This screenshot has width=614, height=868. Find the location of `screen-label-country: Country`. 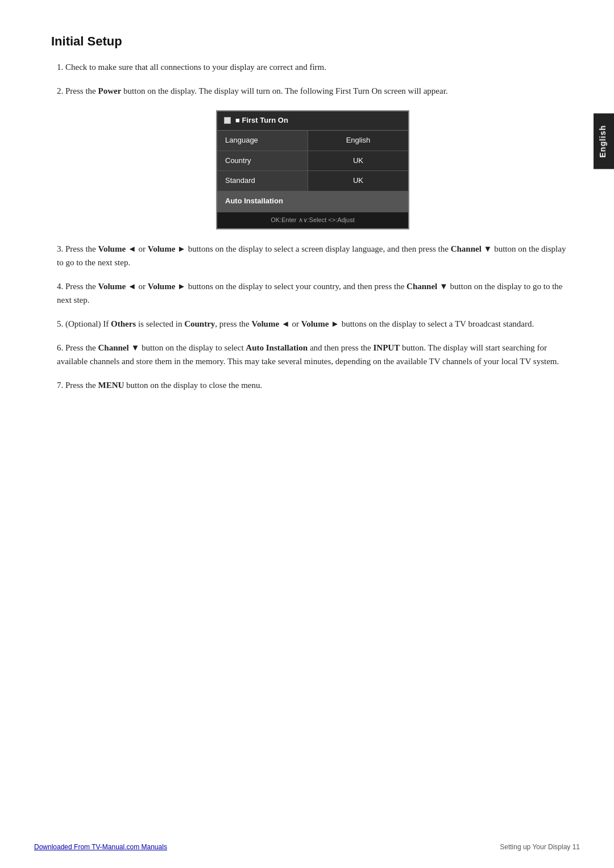

screen-label-country: Country is located at coordinates (263, 161).